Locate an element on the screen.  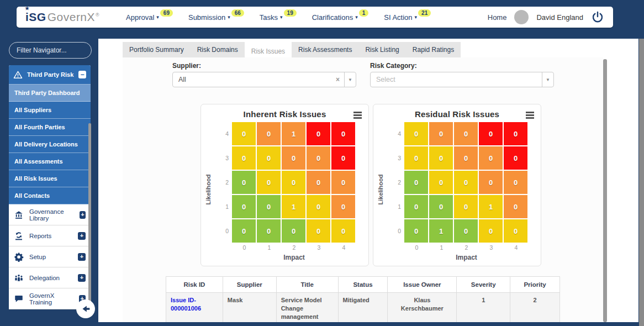
y-axis-label: Likelihood is located at coordinates (381, 190).